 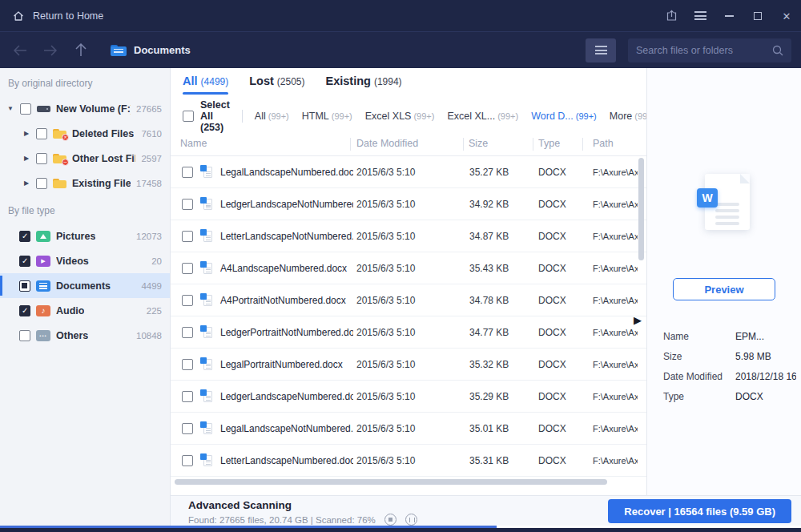 What do you see at coordinates (409, 332) in the screenshot?
I see `table-row: LedgerPortraitNotNumbered.docx 2015/6/3 …` at bounding box center [409, 332].